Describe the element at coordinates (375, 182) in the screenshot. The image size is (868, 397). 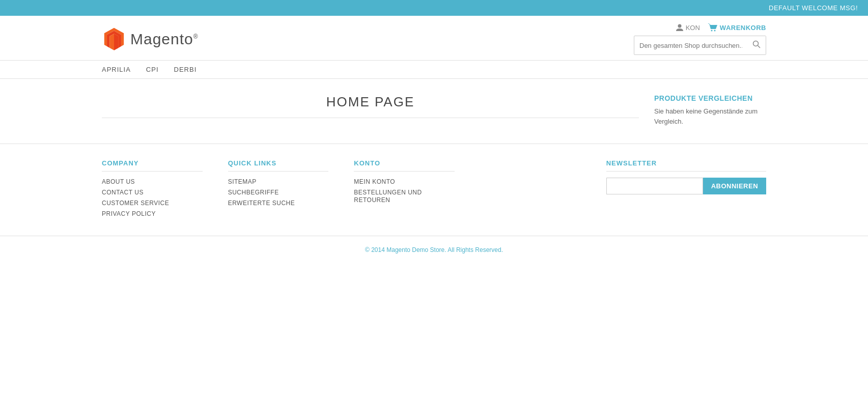
I see `mein-konto-link: MEIN KONTO` at that location.